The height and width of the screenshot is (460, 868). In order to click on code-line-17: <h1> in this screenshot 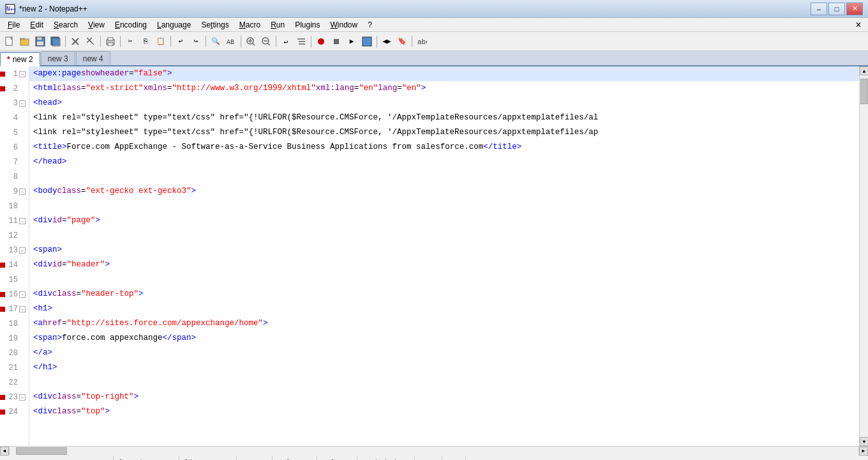, I will do `click(444, 309)`.